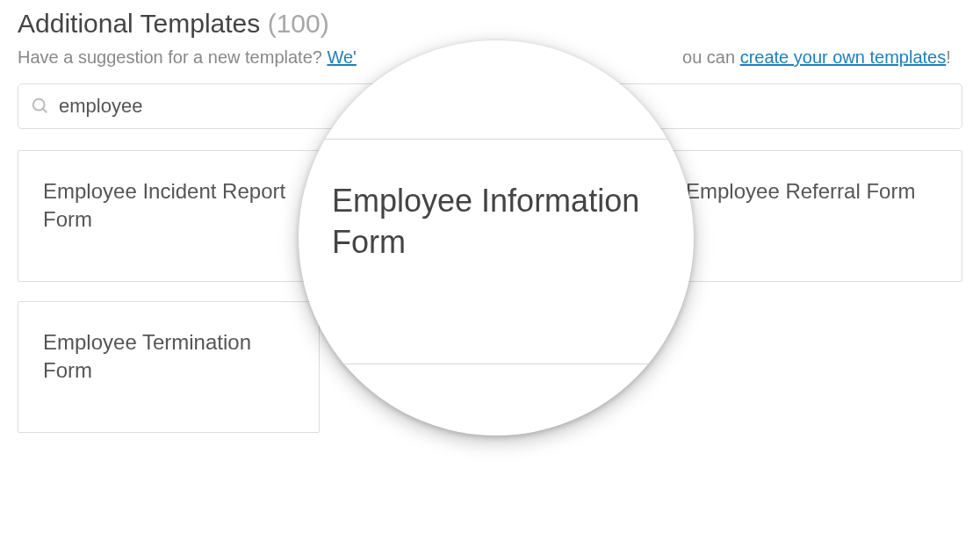  What do you see at coordinates (299, 23) in the screenshot?
I see `page-title-count: (100)` at bounding box center [299, 23].